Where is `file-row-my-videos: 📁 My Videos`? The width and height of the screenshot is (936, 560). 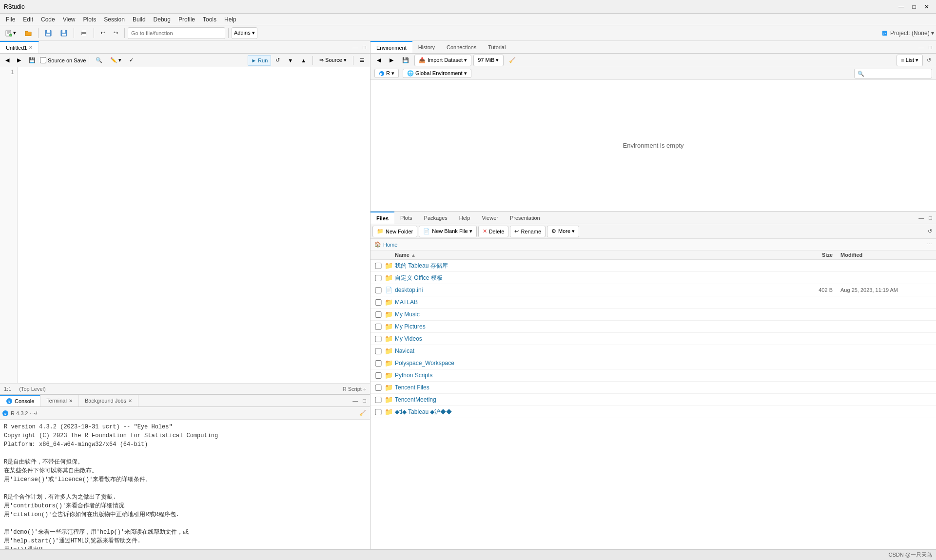
file-row-my-videos: 📁 My Videos is located at coordinates (653, 339).